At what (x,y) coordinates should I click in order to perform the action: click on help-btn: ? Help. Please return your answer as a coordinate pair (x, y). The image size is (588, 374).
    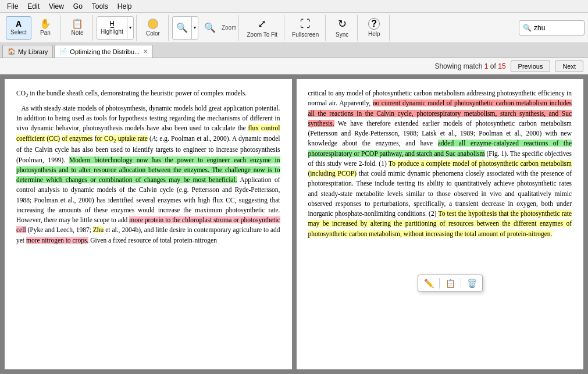
    Looking at the image, I should click on (374, 28).